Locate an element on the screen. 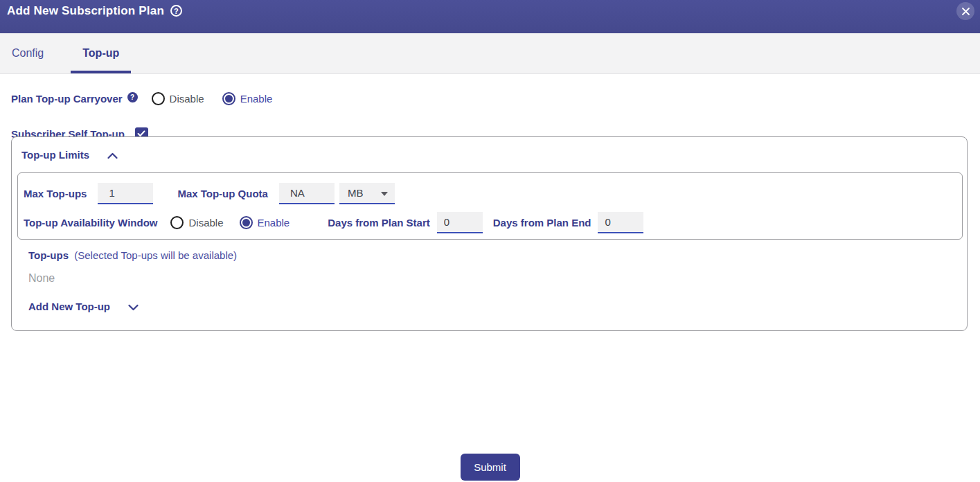  close-icon is located at coordinates (965, 11).